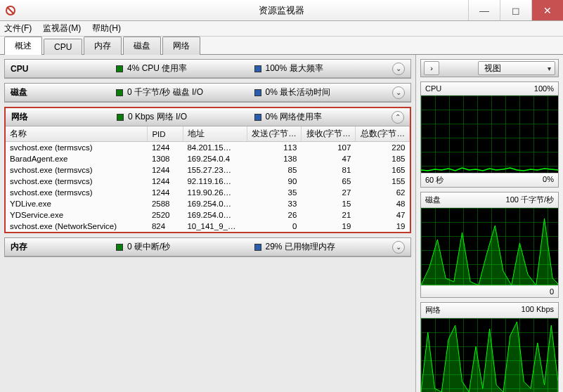 The image size is (563, 392). Describe the element at coordinates (77, 134) in the screenshot. I see `col-name: 名称` at that location.